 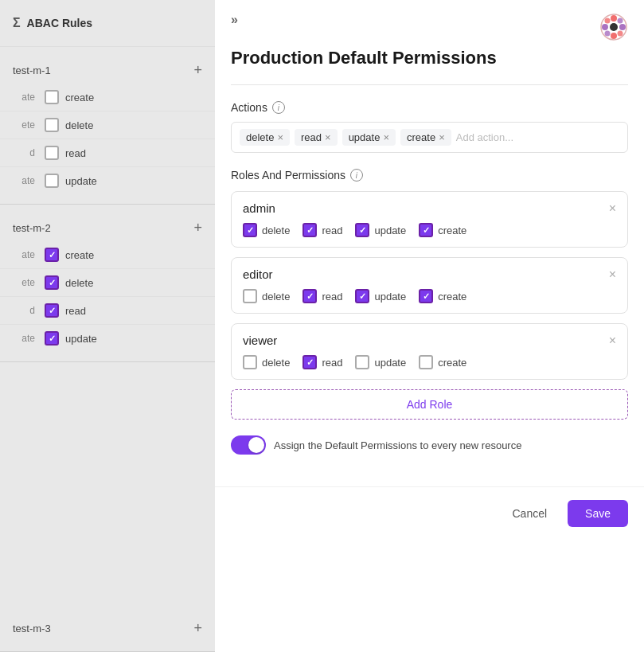 What do you see at coordinates (386, 137) in the screenshot?
I see `remove-update-button: ×` at bounding box center [386, 137].